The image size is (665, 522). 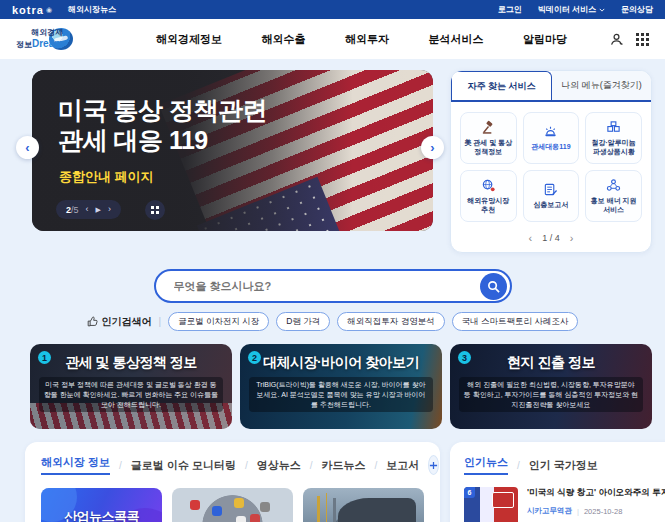 I want to click on popular-news-panel: 인기뉴스 / 인기 국가정보 6 '미국의 식량 창고' 아이오와주의 투자 기…, so click(x=558, y=482).